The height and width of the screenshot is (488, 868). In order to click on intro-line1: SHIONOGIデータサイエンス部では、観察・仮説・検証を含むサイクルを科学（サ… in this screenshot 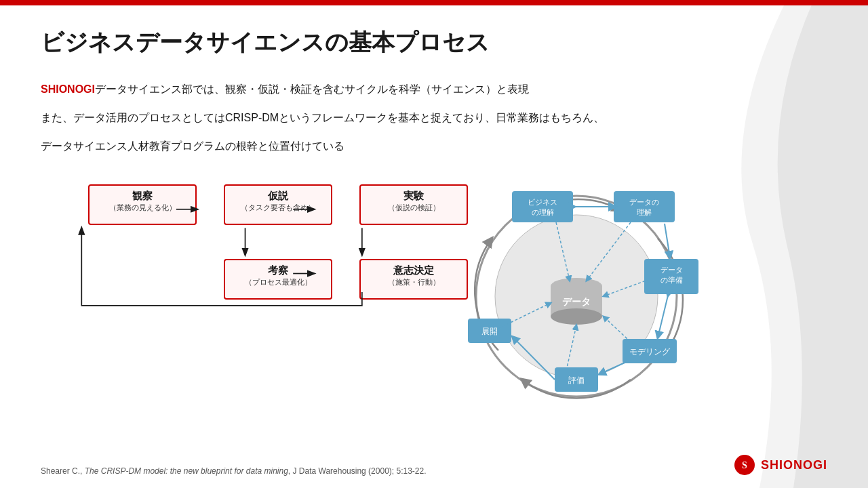, I will do `click(434, 89)`.